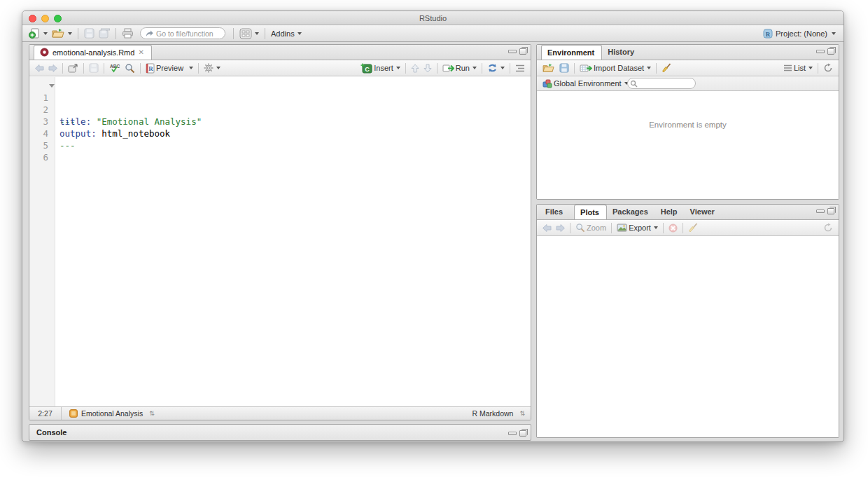 The image size is (868, 480). I want to click on svg-text: ABC, so click(115, 66).